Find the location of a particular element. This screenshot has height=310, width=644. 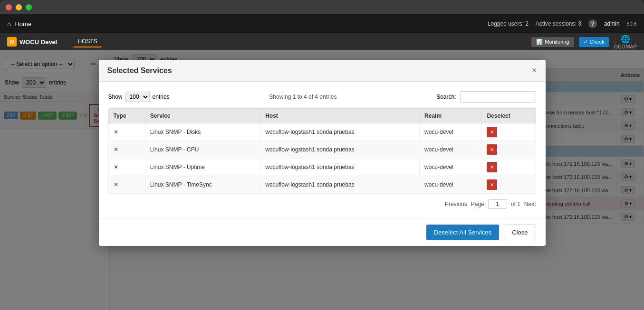

deselect-all-btn: Deselect All Services is located at coordinates (463, 233).